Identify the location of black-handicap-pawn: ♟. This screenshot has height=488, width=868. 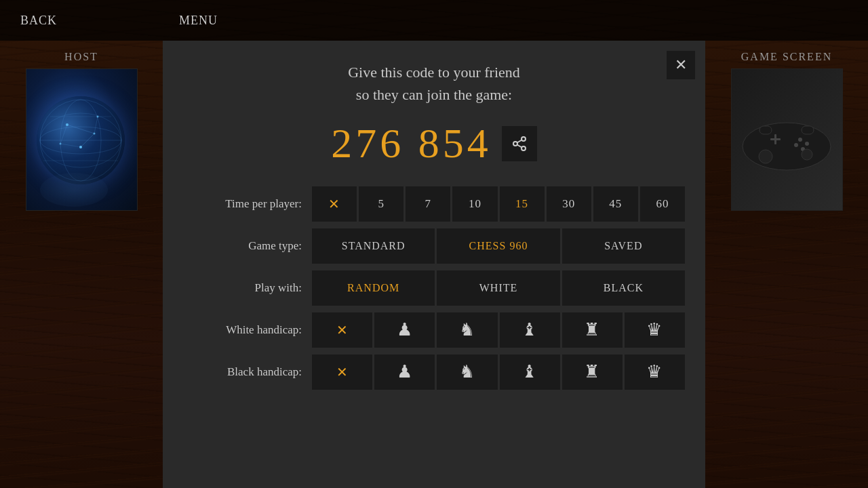
(404, 372).